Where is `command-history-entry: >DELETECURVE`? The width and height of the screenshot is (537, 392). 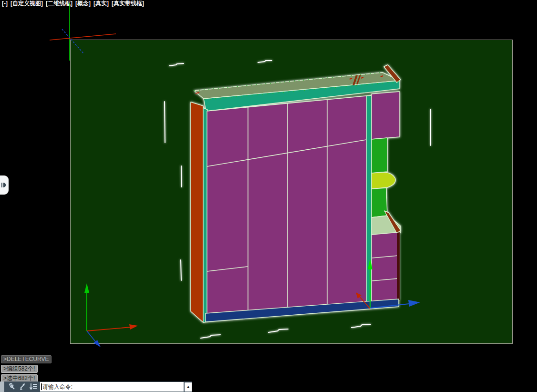
command-history-entry: >DELETECURVE is located at coordinates (26, 360).